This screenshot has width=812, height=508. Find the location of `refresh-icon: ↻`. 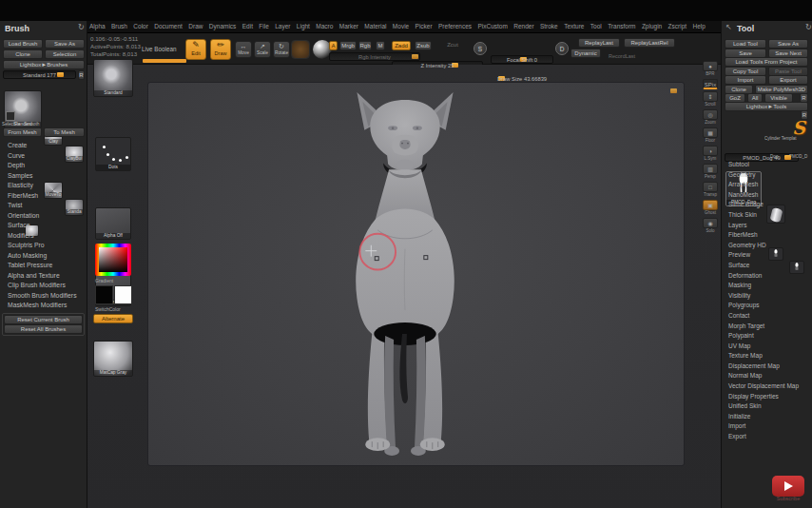

refresh-icon: ↻ is located at coordinates (808, 27).